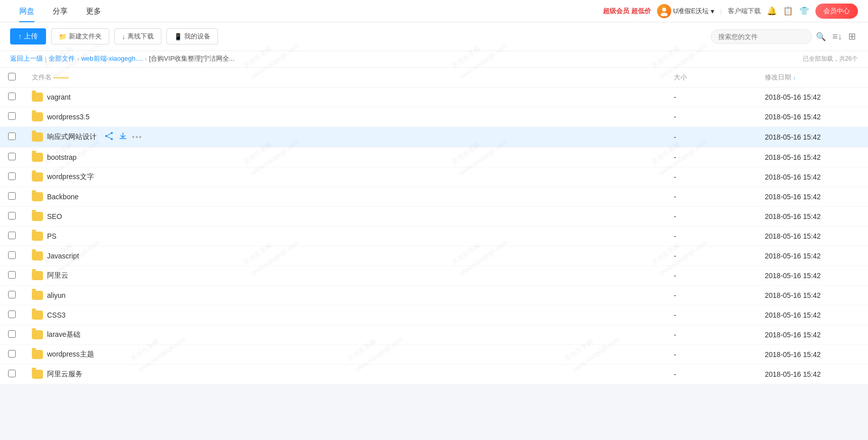  I want to click on folder-name: SEO, so click(55, 216).